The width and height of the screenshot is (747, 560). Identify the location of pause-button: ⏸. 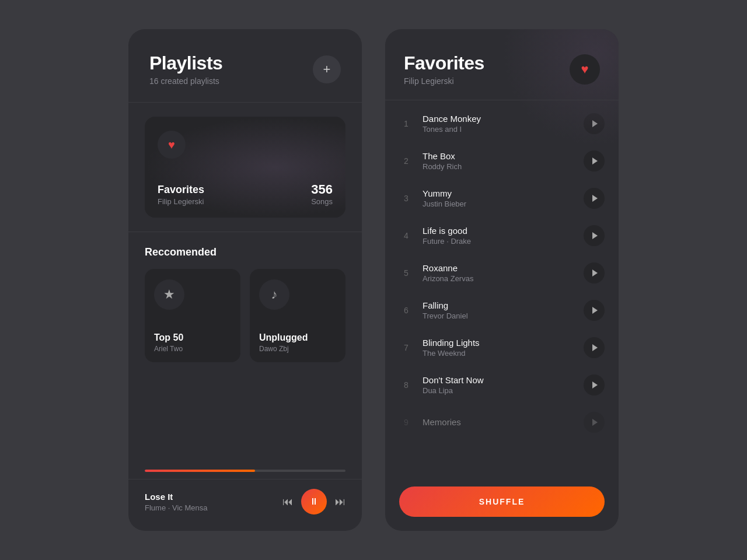
(314, 502).